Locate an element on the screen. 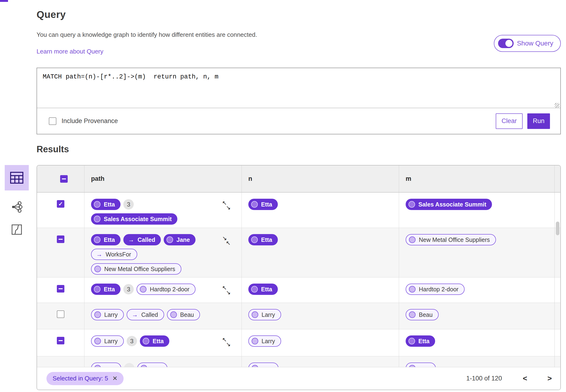 Image resolution: width=566 pixels, height=392 pixels. count-badge: 3 is located at coordinates (132, 341).